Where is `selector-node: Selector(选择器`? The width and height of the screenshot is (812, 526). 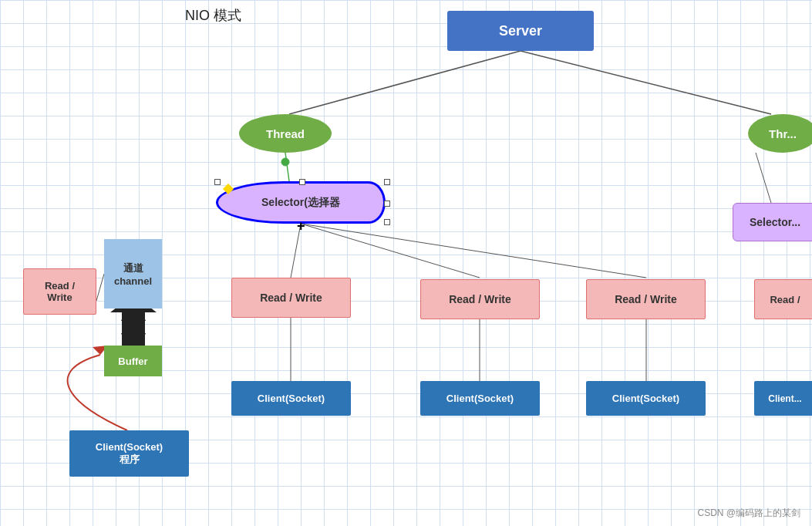
selector-node: Selector(选择器 is located at coordinates (301, 202).